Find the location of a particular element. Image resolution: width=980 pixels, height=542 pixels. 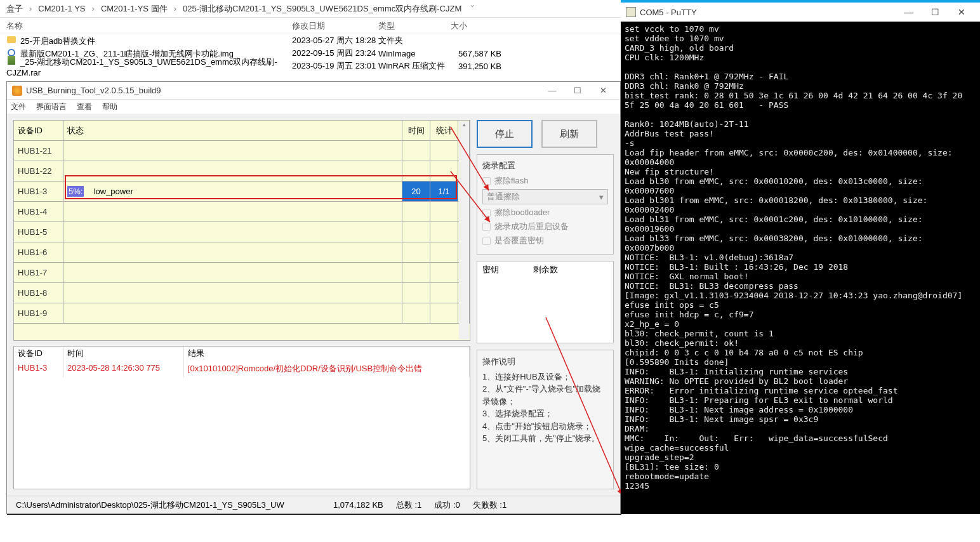

menu-item: 查看 is located at coordinates (84, 107).